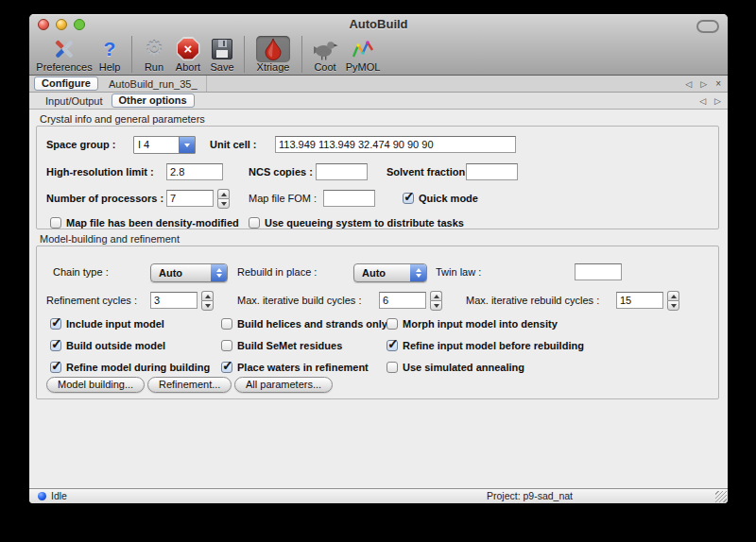 The width and height of the screenshot is (756, 542). What do you see at coordinates (304, 324) in the screenshot?
I see `build-helices-checkbox: Build helices and strands only` at bounding box center [304, 324].